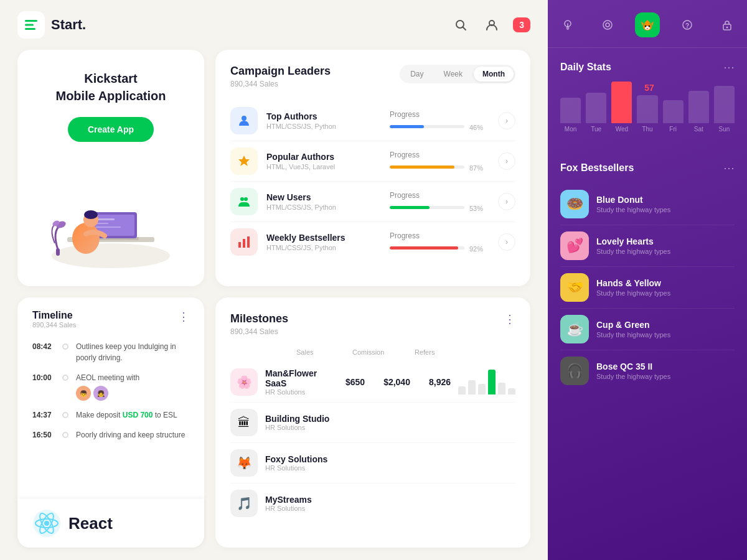  Describe the element at coordinates (374, 352) in the screenshot. I see `col-commission: Comission` at that location.